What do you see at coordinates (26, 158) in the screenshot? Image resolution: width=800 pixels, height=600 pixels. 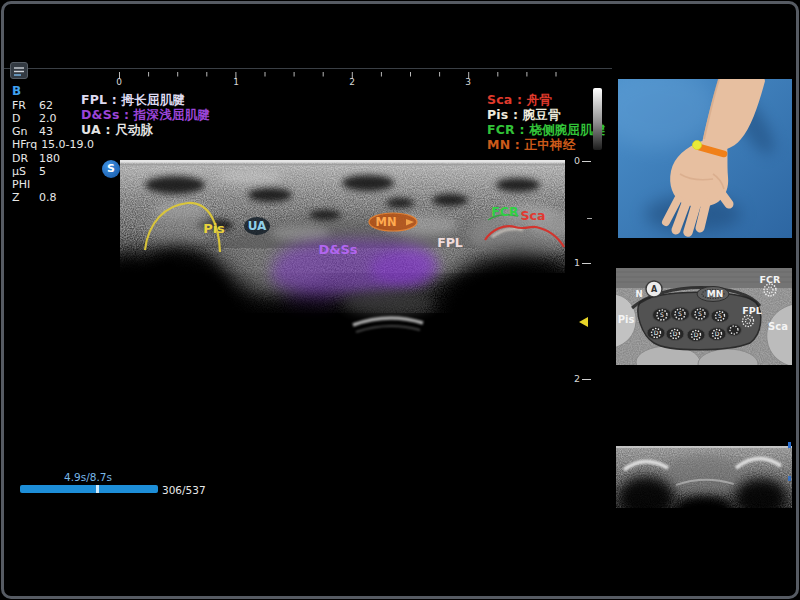 I see `param-label: DR` at bounding box center [26, 158].